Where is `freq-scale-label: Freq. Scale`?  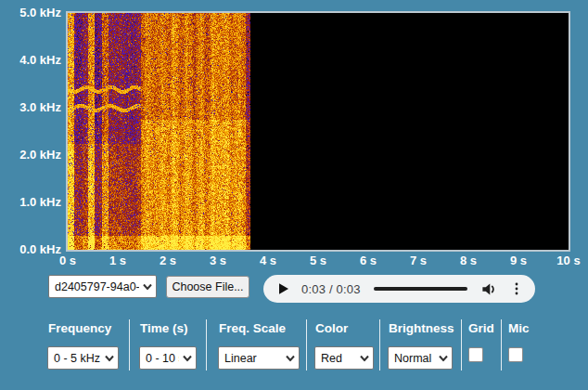
freq-scale-label: Freq. Scale is located at coordinates (252, 329).